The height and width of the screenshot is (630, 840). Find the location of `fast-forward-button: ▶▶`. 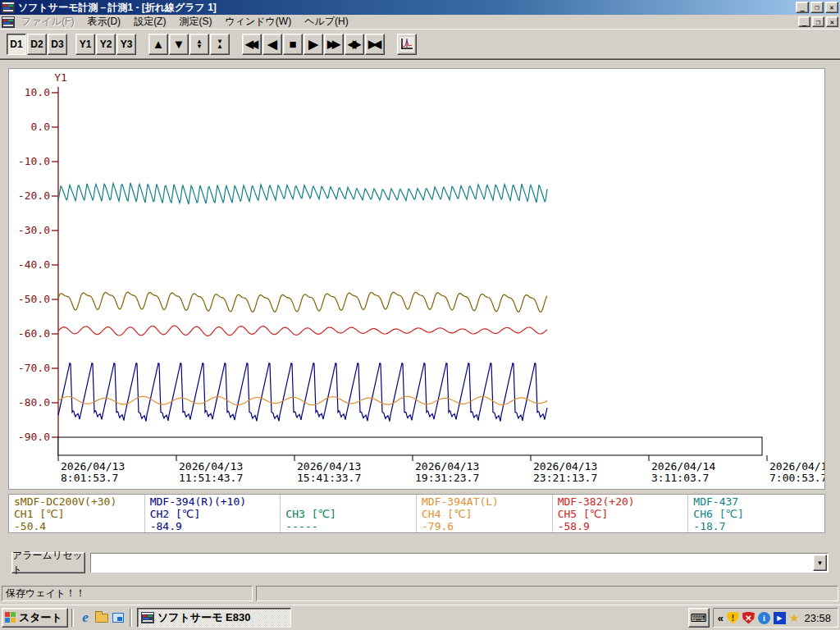

fast-forward-button: ▶▶ is located at coordinates (334, 44).